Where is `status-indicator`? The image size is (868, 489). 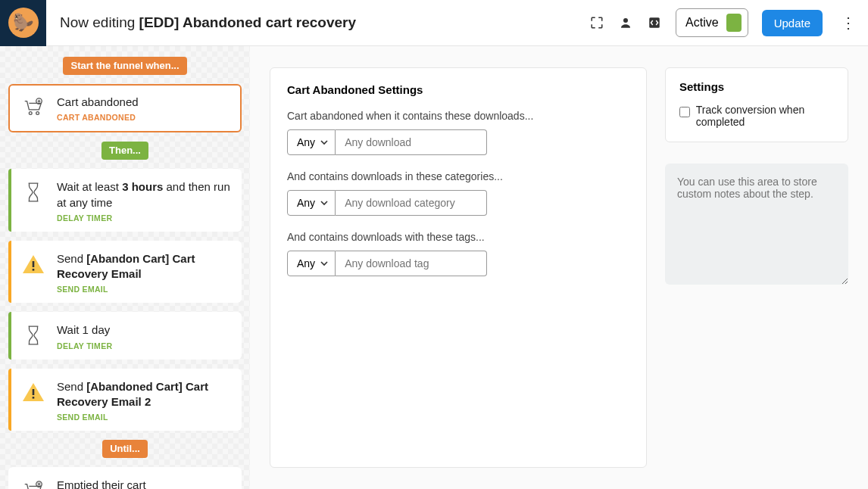
status-indicator is located at coordinates (734, 23).